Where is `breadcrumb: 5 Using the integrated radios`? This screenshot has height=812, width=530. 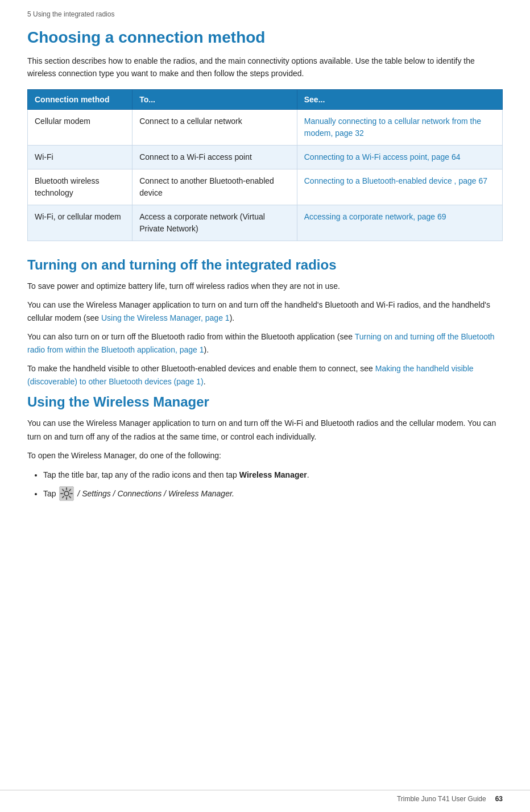
breadcrumb: 5 Using the integrated radios is located at coordinates (265, 14).